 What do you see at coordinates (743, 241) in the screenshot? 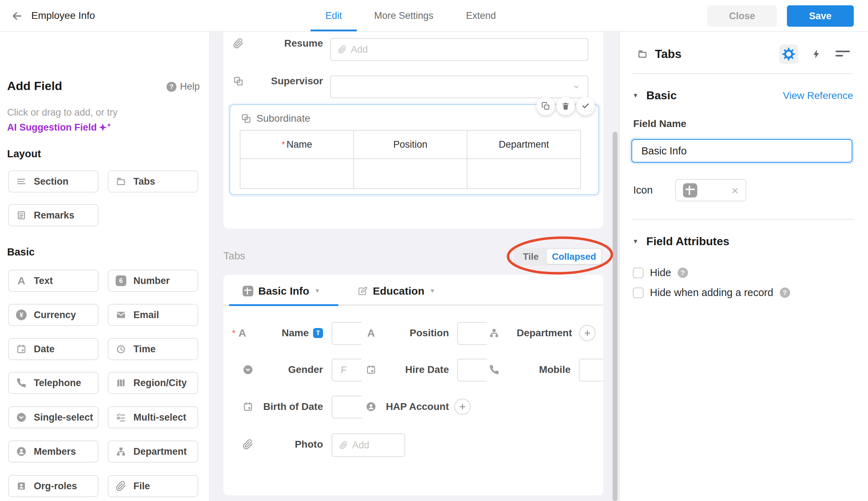
I see `field-attributes-section-header: ▼ Field Attributes` at bounding box center [743, 241].